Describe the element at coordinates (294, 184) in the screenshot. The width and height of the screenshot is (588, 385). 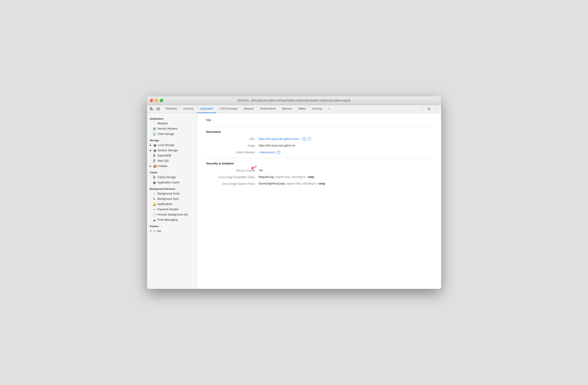
I see `coop-report-only: (report-only)` at that location.